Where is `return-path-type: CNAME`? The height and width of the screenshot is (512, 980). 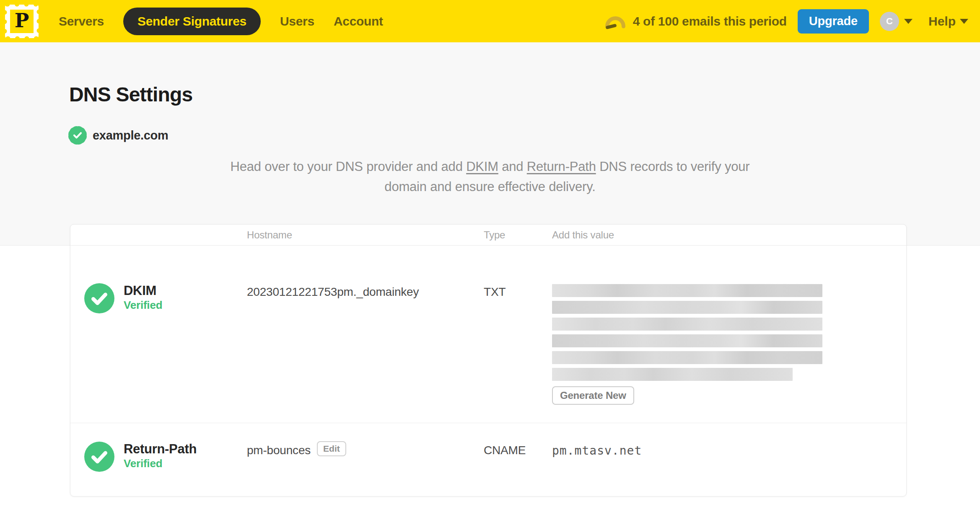 return-path-type: CNAME is located at coordinates (518, 469).